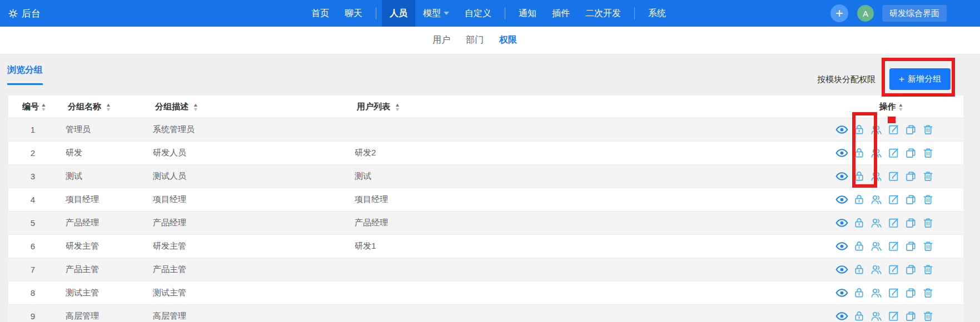 This screenshot has height=322, width=980. What do you see at coordinates (486, 313) in the screenshot?
I see `table-row: 9高层管理高层管理` at bounding box center [486, 313].